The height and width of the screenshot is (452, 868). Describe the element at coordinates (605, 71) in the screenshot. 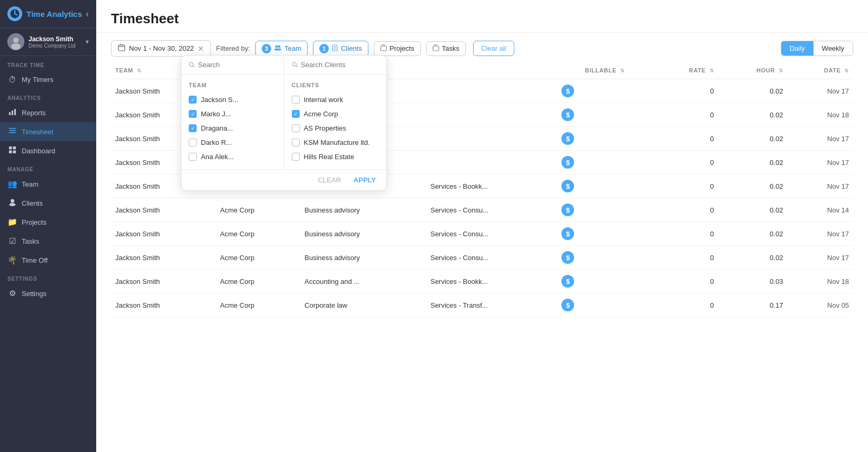

I see `col-billable: BILLABLE ⇅` at that location.